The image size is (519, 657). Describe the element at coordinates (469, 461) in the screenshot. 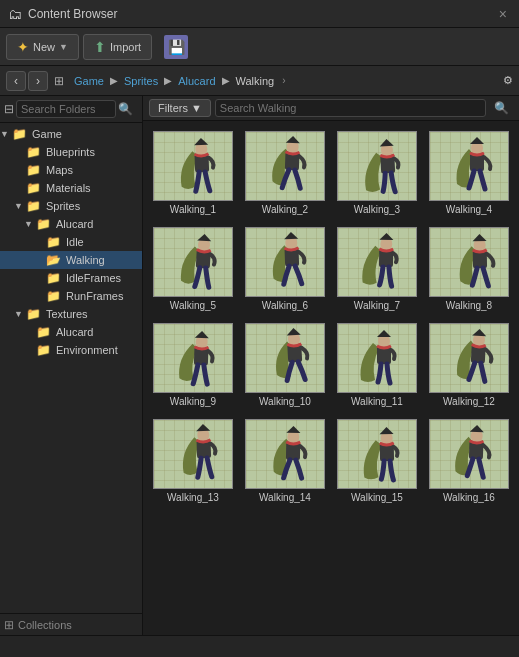

I see `asset-item-w16: Walking_16` at that location.